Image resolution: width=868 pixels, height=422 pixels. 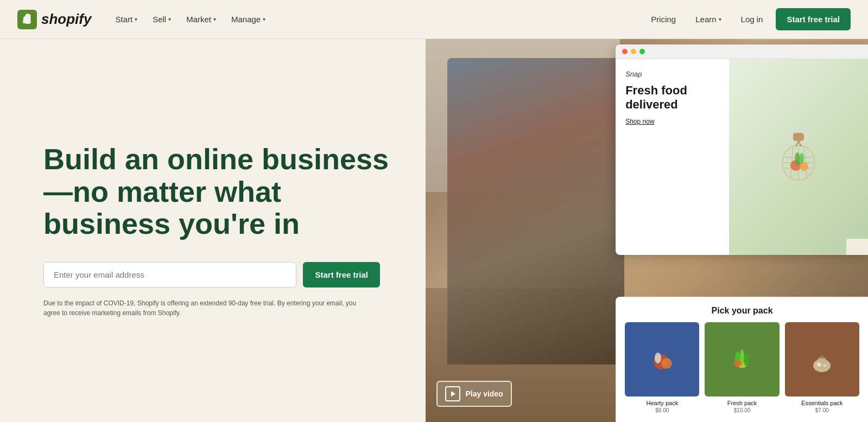 What do you see at coordinates (742, 311) in the screenshot?
I see `product-grid-title: Pick your pack` at bounding box center [742, 311].